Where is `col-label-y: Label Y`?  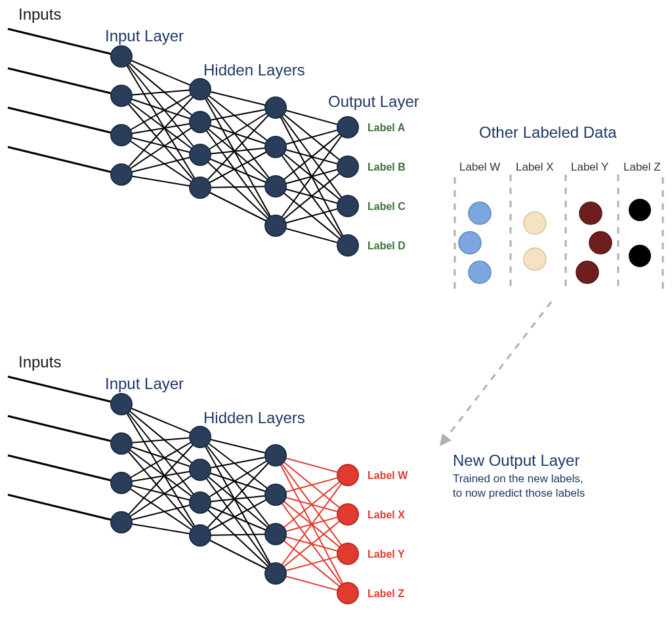
col-label-y: Label Y is located at coordinates (589, 167).